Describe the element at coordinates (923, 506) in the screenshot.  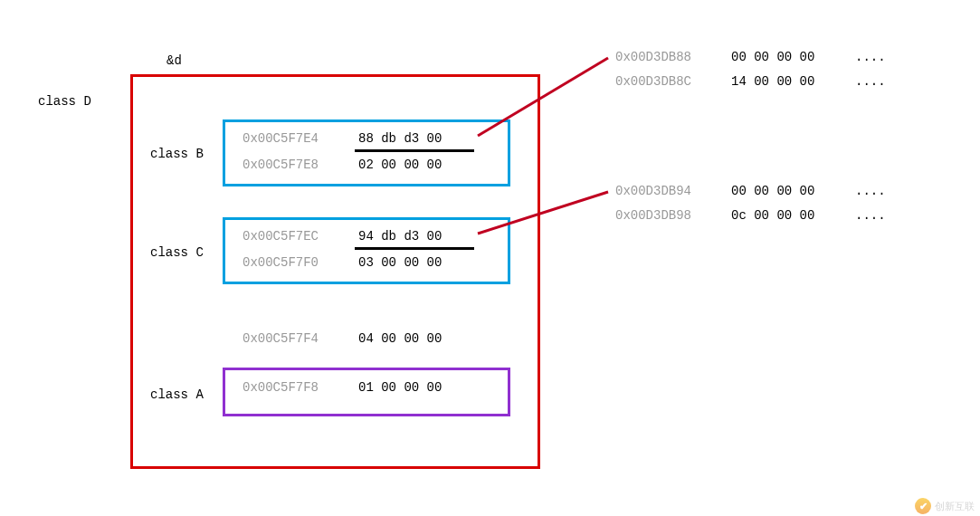
I see `watermark-icon: ✔` at that location.